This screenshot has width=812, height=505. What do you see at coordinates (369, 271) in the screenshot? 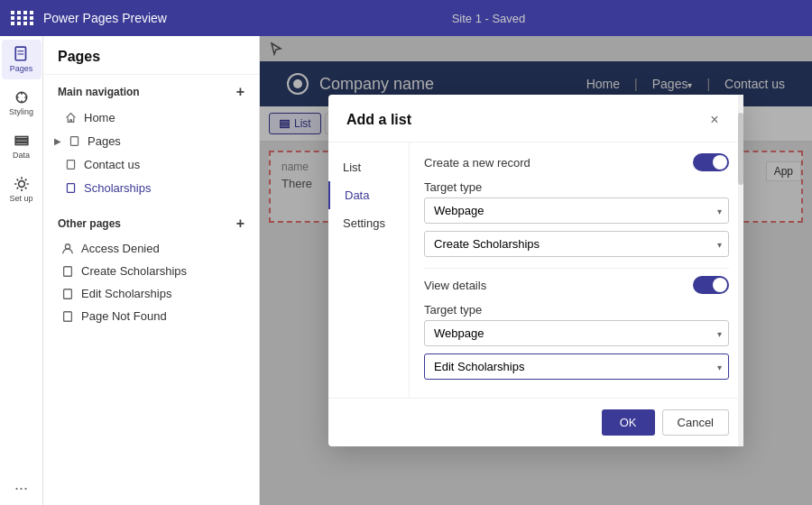
I see `dialog-left-tabs: List Data Settings` at bounding box center [369, 271].